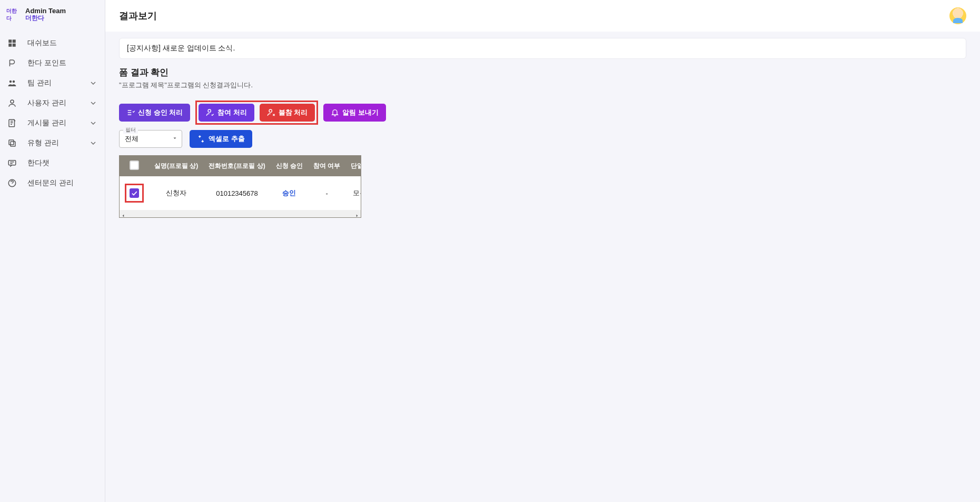  I want to click on button-label: 알림 보내기, so click(360, 113).